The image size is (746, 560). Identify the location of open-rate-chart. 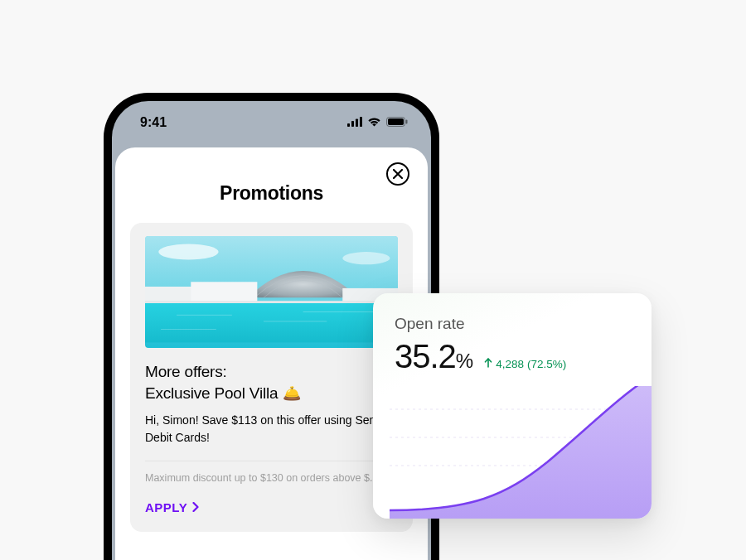
(512, 452).